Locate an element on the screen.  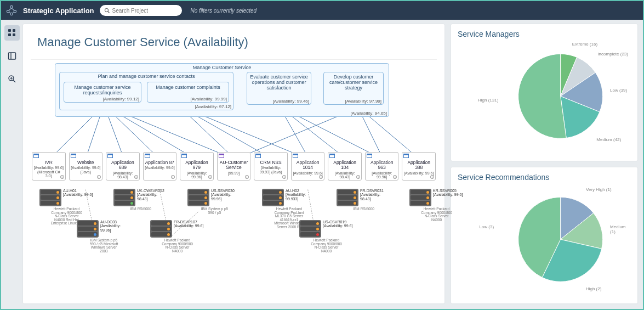
server-col-8: KR-SSVR005[Availability: 99.6]Hewlett Pa… is located at coordinates (436, 205).